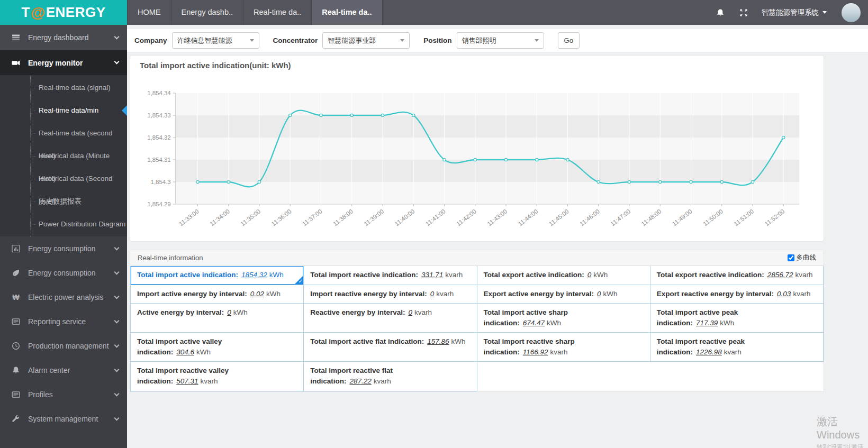 This screenshot has width=868, height=448. What do you see at coordinates (64, 13) in the screenshot?
I see `logo: T@ENERGY` at bounding box center [64, 13].